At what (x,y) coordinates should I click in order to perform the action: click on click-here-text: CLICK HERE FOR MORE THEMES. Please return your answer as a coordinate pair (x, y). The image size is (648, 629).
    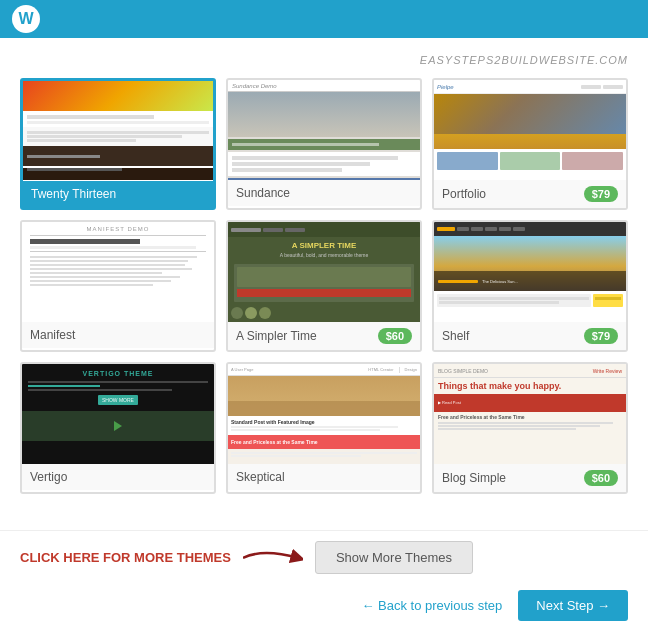
    Looking at the image, I should click on (126, 558).